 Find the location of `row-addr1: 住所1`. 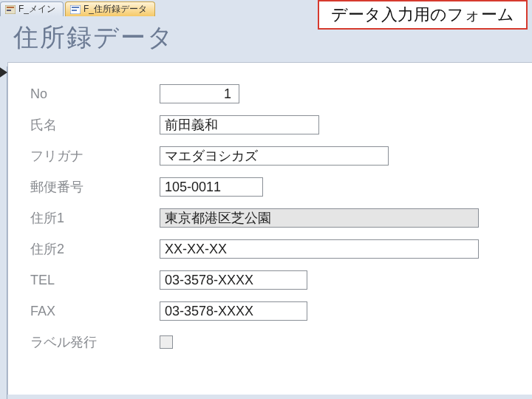

row-addr1: 住所1 is located at coordinates (273, 218).